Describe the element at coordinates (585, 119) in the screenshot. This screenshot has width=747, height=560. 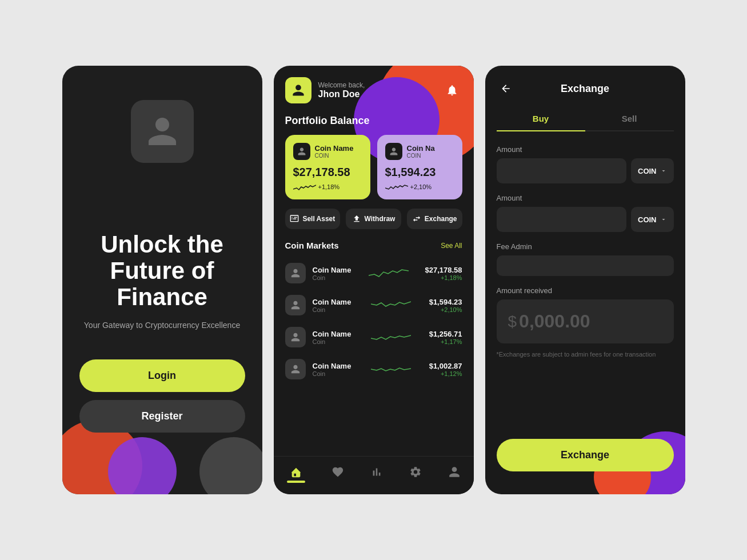
I see `exchange-tabs: Buy Sell` at that location.